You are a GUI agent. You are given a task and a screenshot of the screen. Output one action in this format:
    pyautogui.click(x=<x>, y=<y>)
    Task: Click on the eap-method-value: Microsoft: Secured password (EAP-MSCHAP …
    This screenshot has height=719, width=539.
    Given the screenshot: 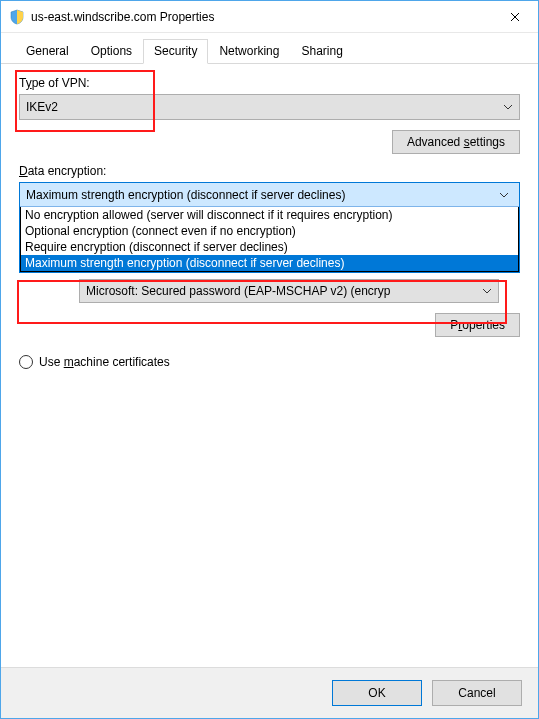 What is the action you would take?
    pyautogui.click(x=238, y=291)
    